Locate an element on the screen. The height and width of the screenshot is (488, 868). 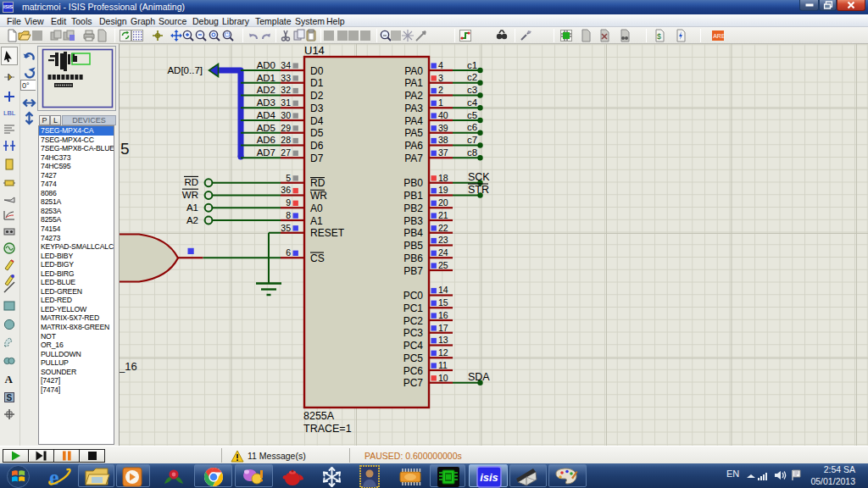
svg-text: 3 is located at coordinates (441, 78).